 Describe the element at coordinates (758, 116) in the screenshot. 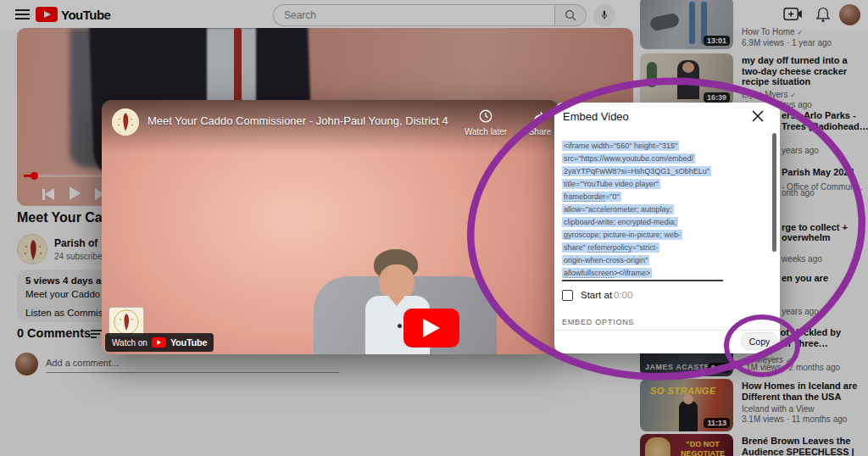

I see `close-icon` at that location.